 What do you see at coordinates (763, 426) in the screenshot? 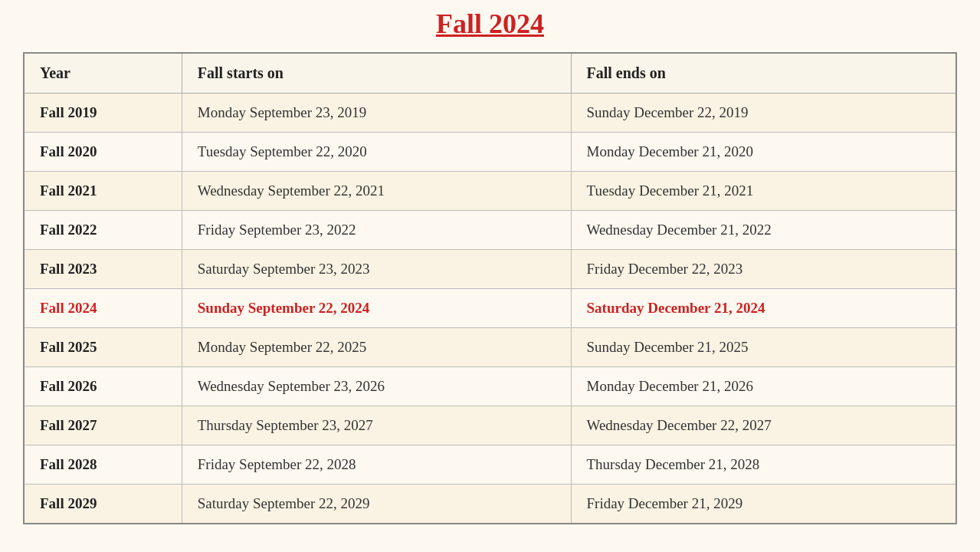
I see `cell-ends: Wednesday December 22, 2027` at bounding box center [763, 426].